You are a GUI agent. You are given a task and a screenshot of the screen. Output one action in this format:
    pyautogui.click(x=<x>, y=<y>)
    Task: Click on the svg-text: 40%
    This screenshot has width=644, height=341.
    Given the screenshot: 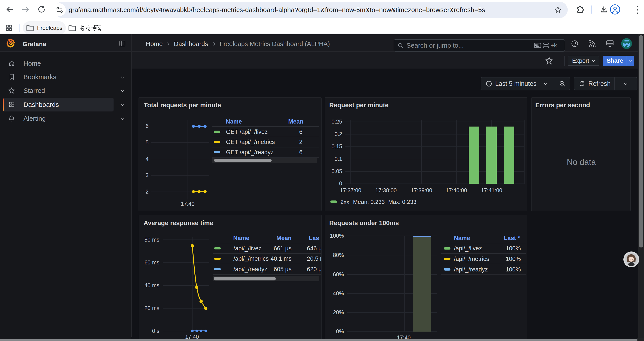 What is the action you would take?
    pyautogui.click(x=338, y=293)
    